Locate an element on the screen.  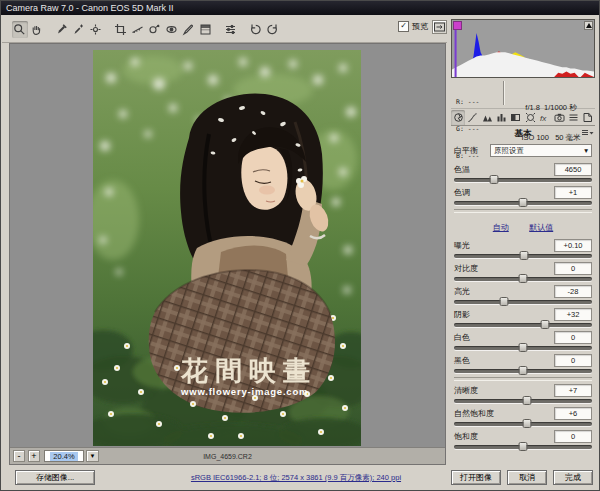
rotate-ccw-icon is located at coordinates (256, 30).